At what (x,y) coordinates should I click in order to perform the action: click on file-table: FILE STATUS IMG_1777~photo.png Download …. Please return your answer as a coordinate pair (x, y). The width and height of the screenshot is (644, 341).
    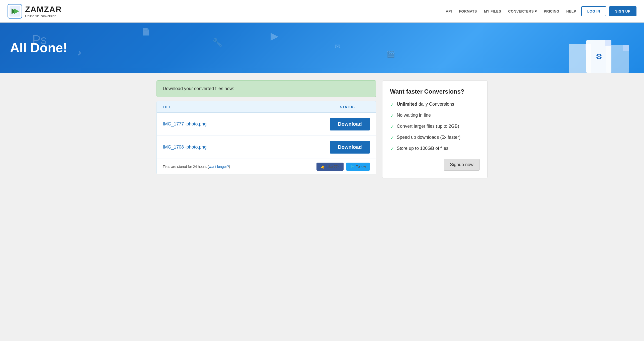
    Looking at the image, I should click on (266, 138).